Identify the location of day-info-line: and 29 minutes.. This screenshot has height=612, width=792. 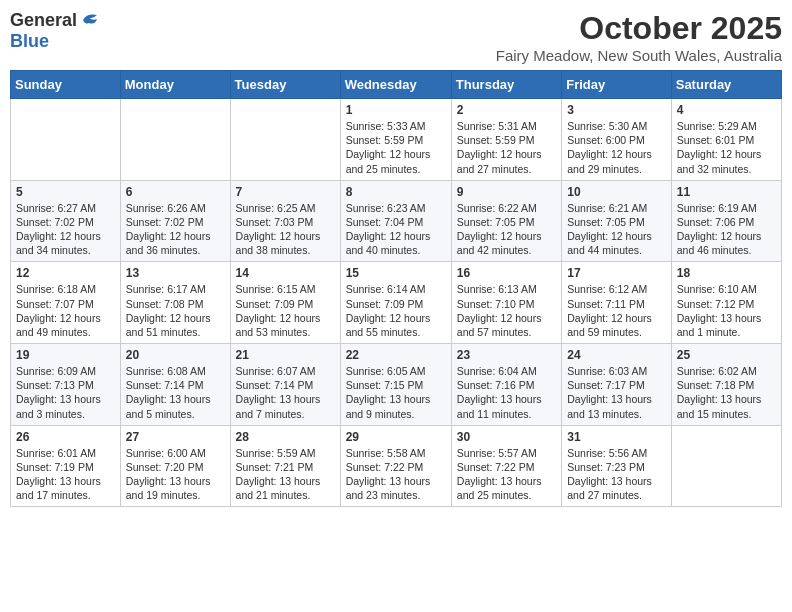
(616, 169).